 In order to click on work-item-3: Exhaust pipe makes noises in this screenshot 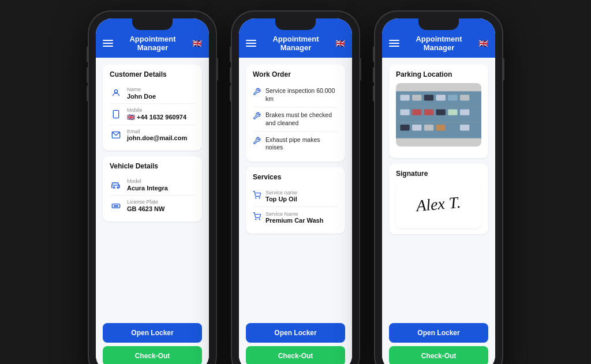, I will do `click(296, 144)`.